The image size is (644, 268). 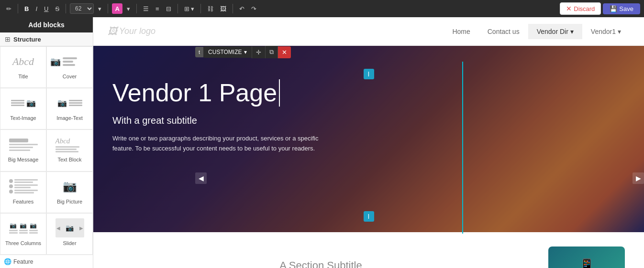 I want to click on big-msg-icon-inner, so click(x=23, y=145).